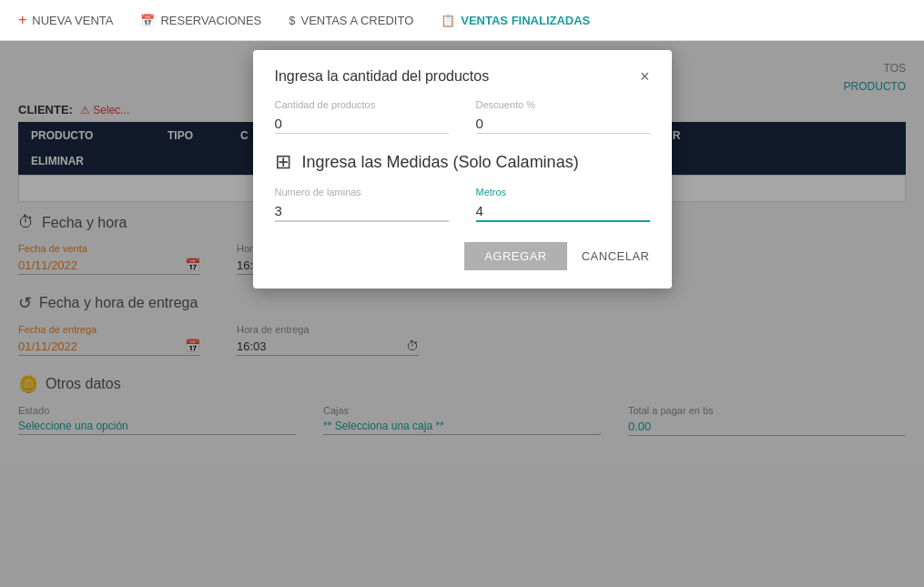 The image size is (924, 587). Describe the element at coordinates (462, 116) in the screenshot. I see `modal-qty-discount-row: Cantidad de productos Descuento %` at that location.